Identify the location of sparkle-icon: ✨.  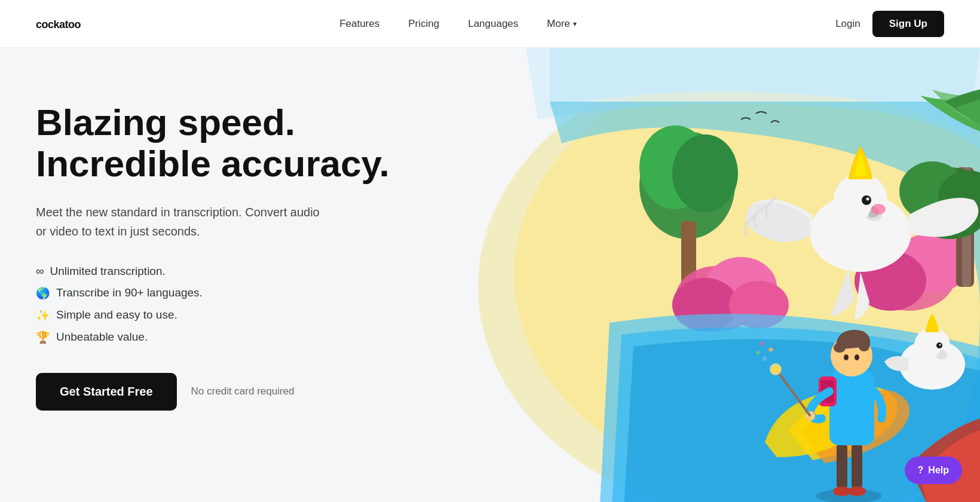
(43, 316).